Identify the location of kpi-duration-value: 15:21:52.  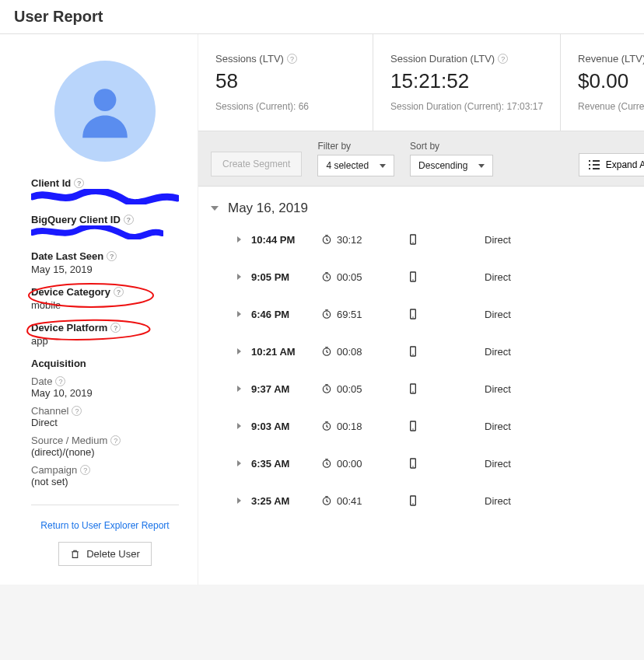
(467, 81).